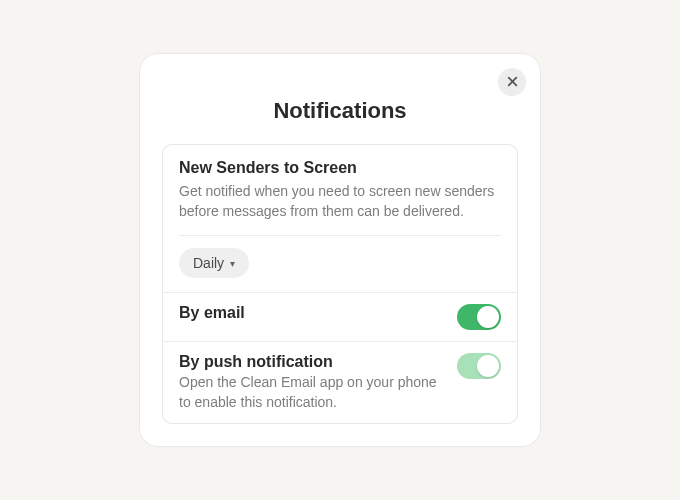 This screenshot has width=680, height=500. Describe the element at coordinates (340, 111) in the screenshot. I see `modal-title: Notifications` at that location.